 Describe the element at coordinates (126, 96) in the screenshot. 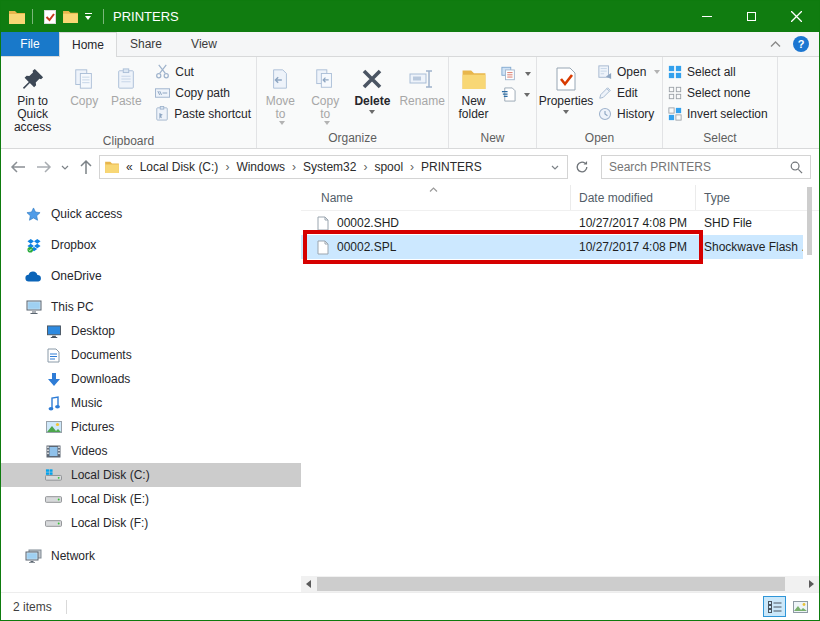

I see `paste-button: Paste` at that location.